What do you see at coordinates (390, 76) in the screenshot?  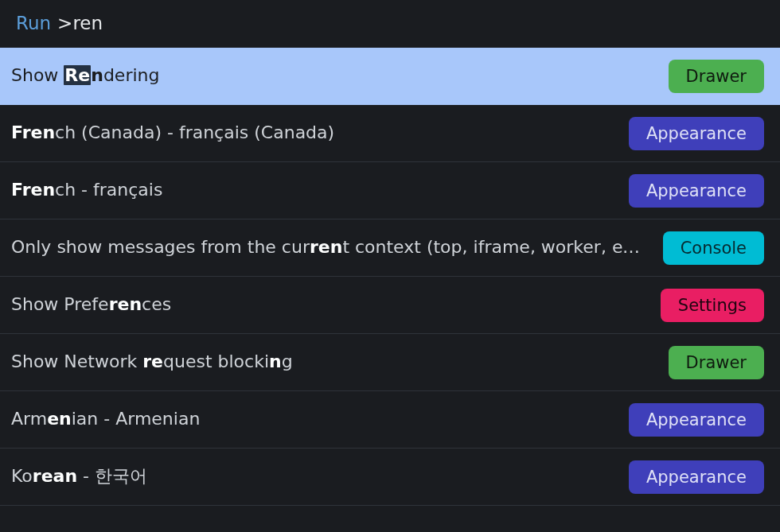 I see `result-item: Show RenderingDrawer` at bounding box center [390, 76].